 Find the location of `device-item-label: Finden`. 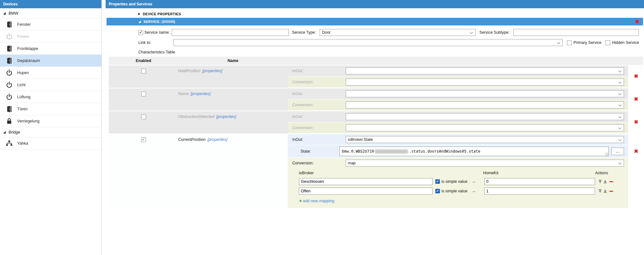

device-item-label: Finden is located at coordinates (23, 37).